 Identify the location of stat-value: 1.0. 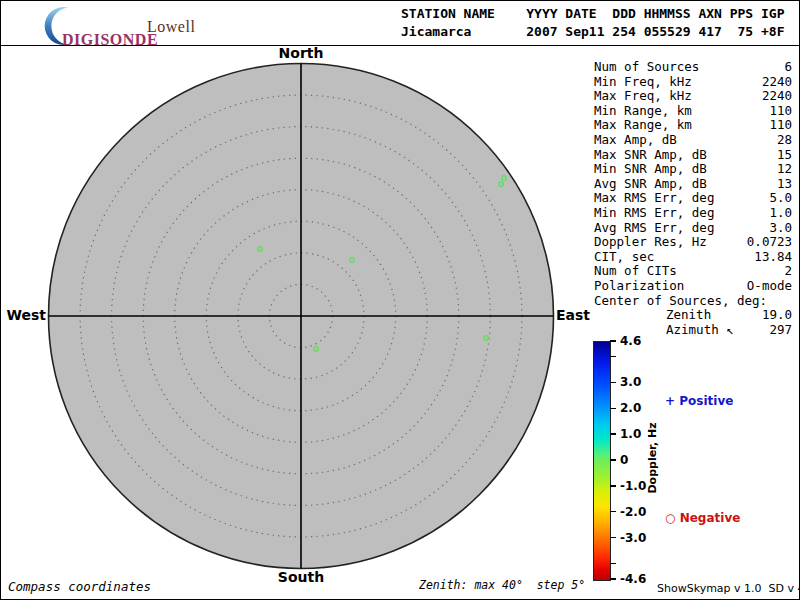
(780, 214).